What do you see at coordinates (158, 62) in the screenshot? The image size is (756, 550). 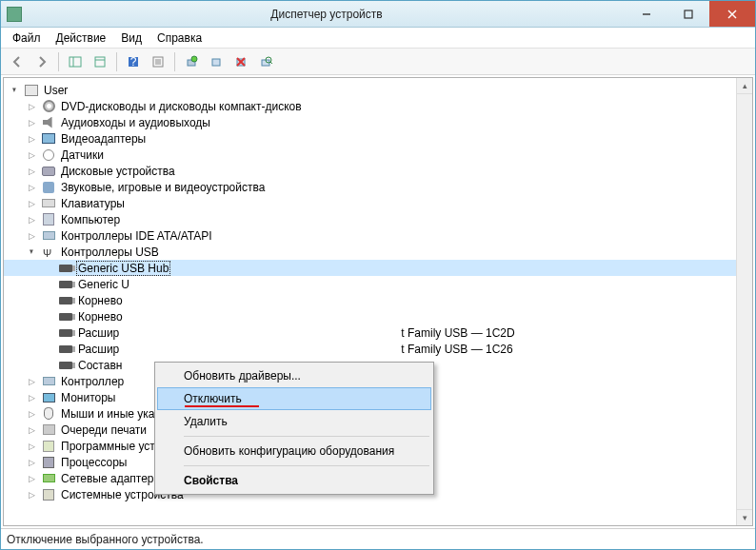 I see `view-button` at bounding box center [158, 62].